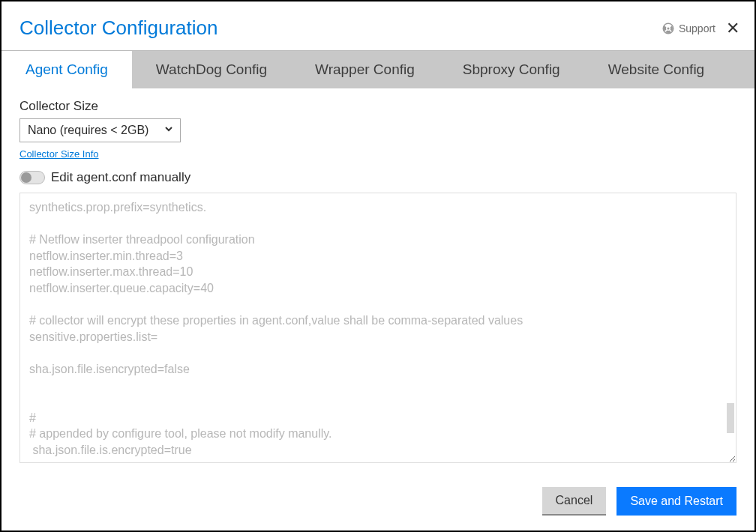 This screenshot has width=756, height=532. I want to click on page-title: Collector Configuration, so click(118, 28).